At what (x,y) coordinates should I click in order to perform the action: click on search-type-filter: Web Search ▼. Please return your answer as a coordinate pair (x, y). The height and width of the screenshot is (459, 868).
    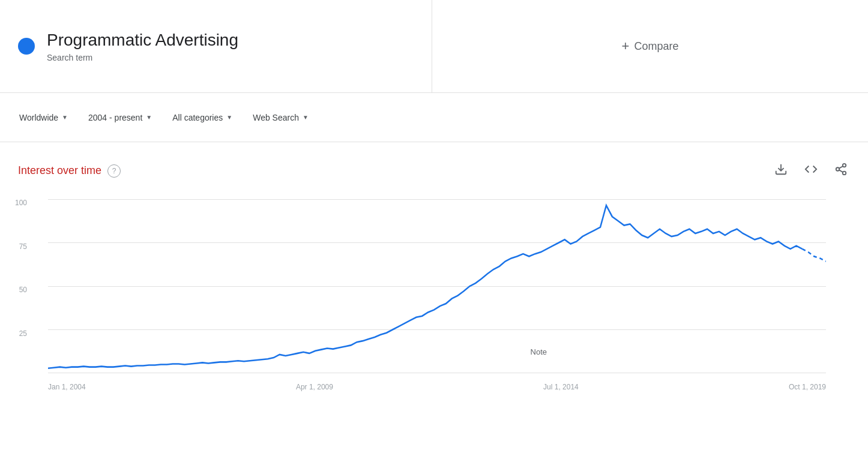
    Looking at the image, I should click on (281, 118).